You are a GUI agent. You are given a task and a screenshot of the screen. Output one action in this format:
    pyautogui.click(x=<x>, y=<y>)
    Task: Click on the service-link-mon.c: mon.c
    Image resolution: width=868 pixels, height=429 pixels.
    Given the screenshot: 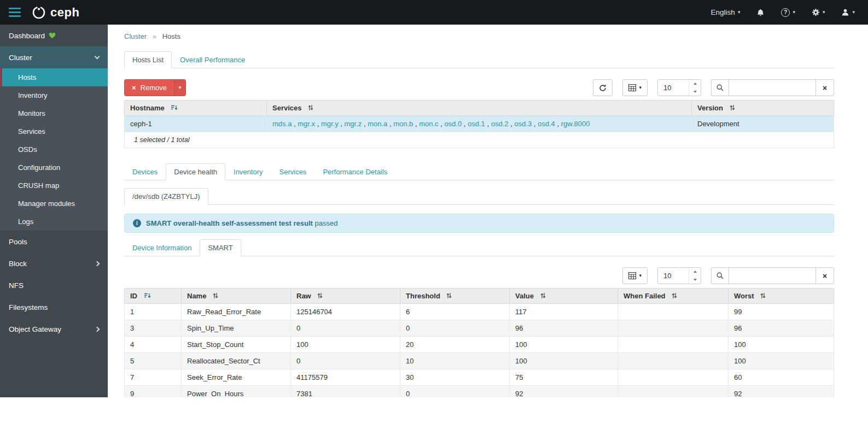 What is the action you would take?
    pyautogui.click(x=429, y=124)
    